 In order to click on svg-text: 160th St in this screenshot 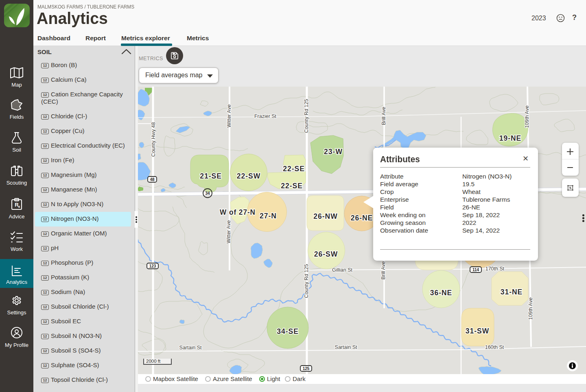, I will do `click(495, 347)`.